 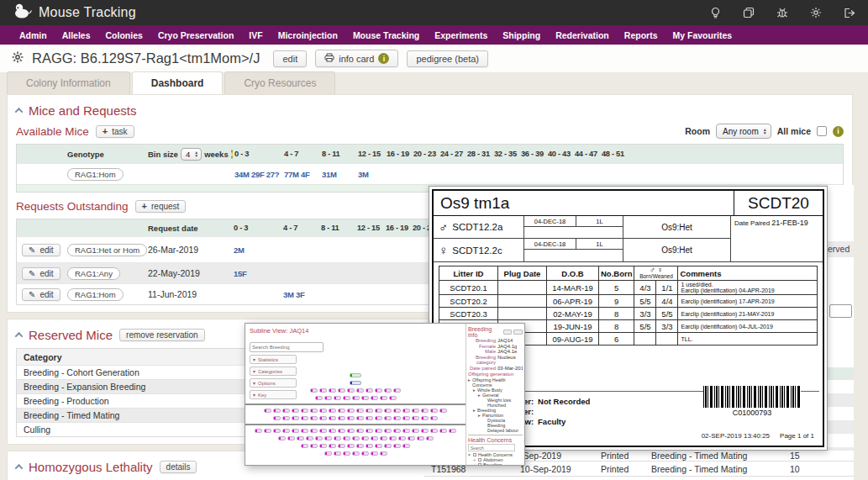 What do you see at coordinates (273, 383) in the screenshot?
I see `pedigree-panel-toggle: ▾Options` at bounding box center [273, 383].